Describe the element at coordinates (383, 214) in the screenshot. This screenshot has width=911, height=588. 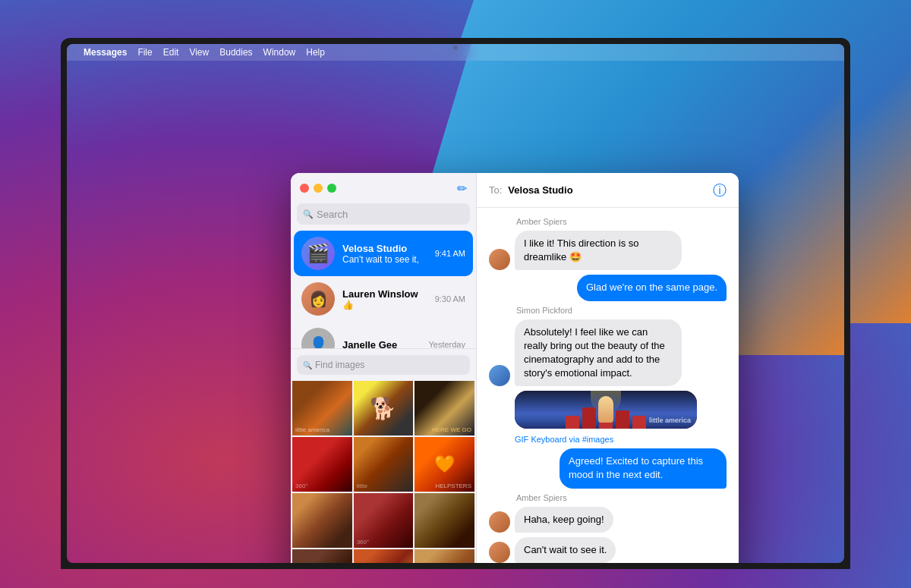
I see `search-bar: 🔍 Search` at that location.